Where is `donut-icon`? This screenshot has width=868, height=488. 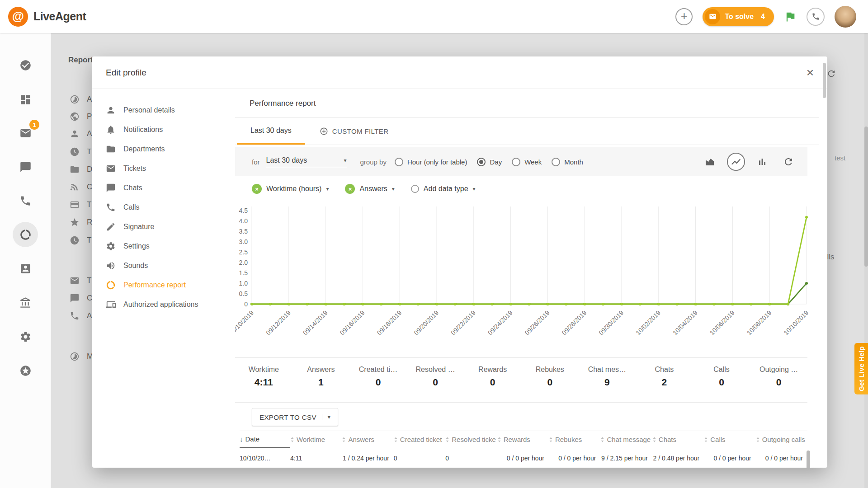 donut-icon is located at coordinates (111, 285).